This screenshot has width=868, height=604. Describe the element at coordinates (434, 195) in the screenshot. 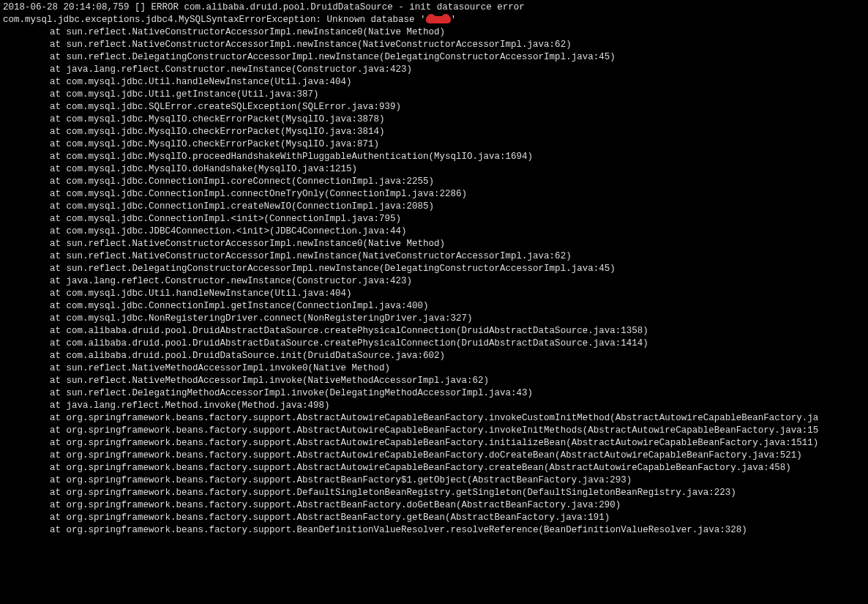

I see `stack-frame: at com.mysql.jdbc.ConnectionImpl.connect…` at that location.